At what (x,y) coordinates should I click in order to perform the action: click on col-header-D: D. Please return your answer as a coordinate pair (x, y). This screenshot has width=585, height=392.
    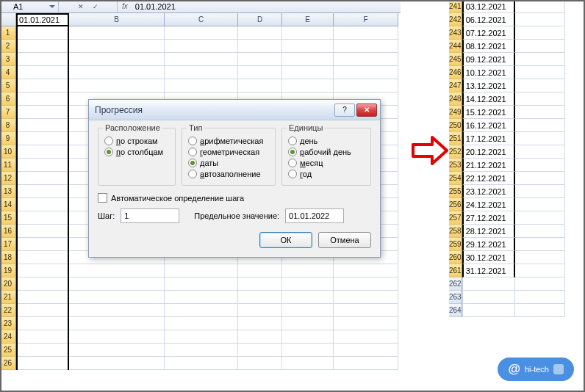
    Looking at the image, I should click on (260, 20).